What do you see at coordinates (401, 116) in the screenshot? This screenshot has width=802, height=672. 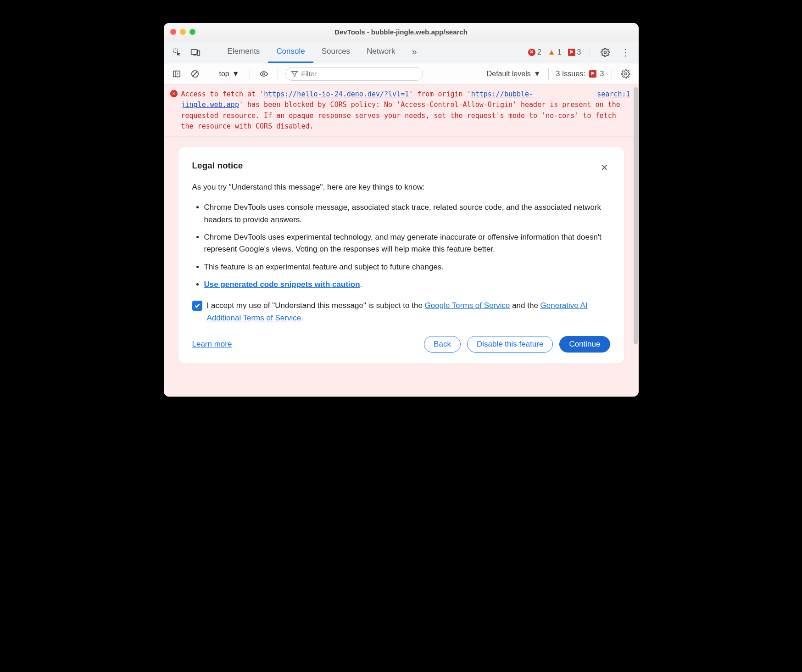 I see `msg-text: ' has been blocked by CORS policy: No 'A…` at bounding box center [401, 116].